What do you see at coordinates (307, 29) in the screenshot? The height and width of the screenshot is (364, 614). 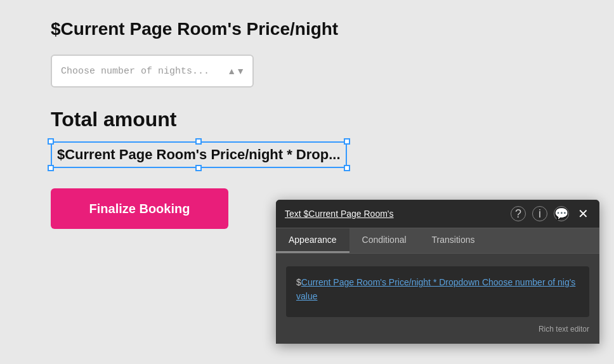 I see `page-price-label: $Current Page Room's Price/night` at bounding box center [307, 29].